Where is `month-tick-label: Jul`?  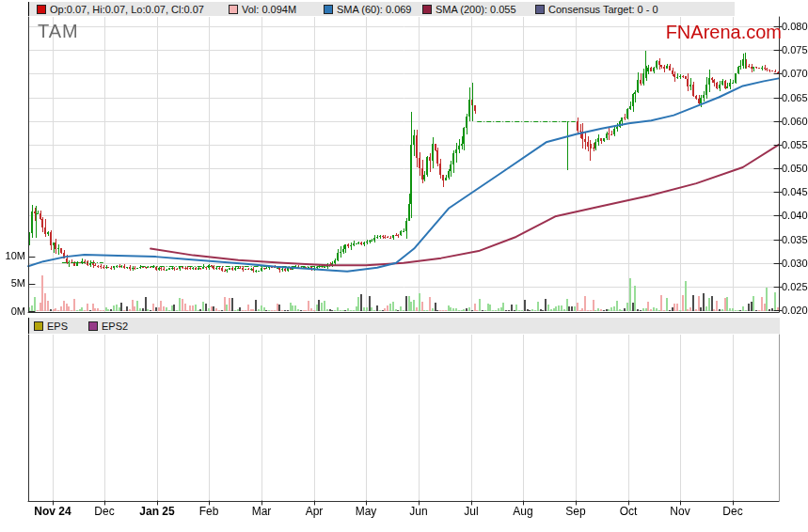
month-tick-label: Jul is located at coordinates (471, 511).